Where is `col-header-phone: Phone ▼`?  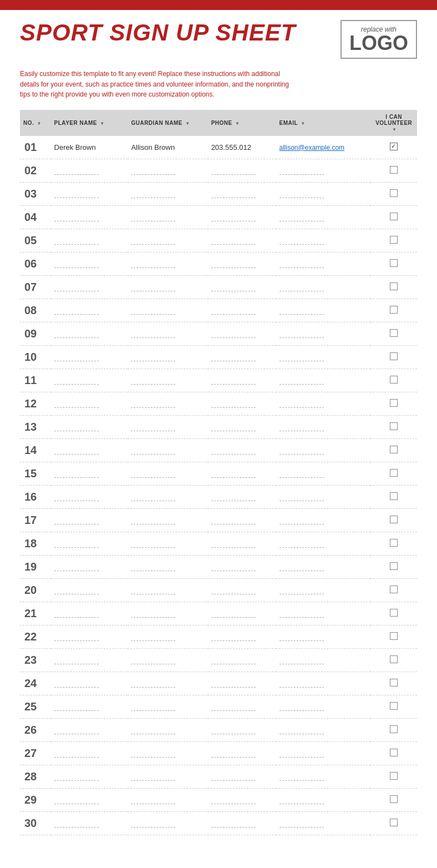
col-header-phone: Phone ▼ is located at coordinates (242, 123).